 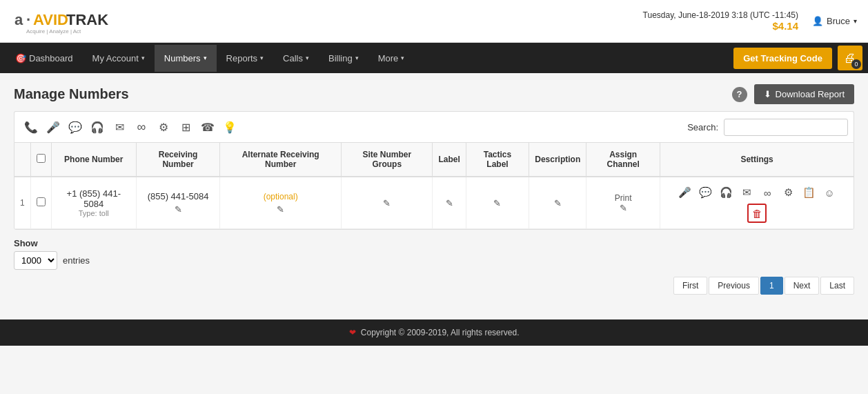 What do you see at coordinates (41, 160) in the screenshot?
I see `col-checkbox` at bounding box center [41, 160].